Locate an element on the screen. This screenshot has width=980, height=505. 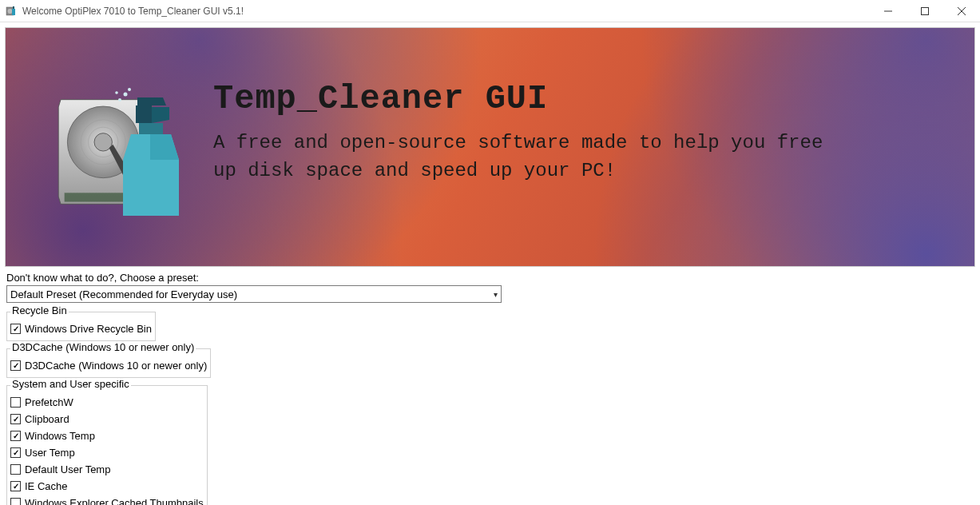
preset-prompt-label: Don't know what to do?, Choose a preset: is located at coordinates (490, 278).